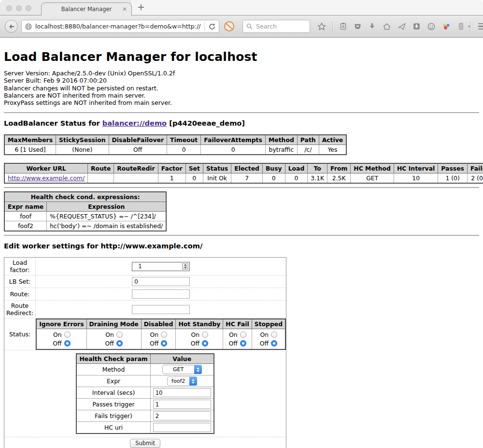 The width and height of the screenshot is (483, 448). I want to click on header-cell: Elected, so click(247, 168).